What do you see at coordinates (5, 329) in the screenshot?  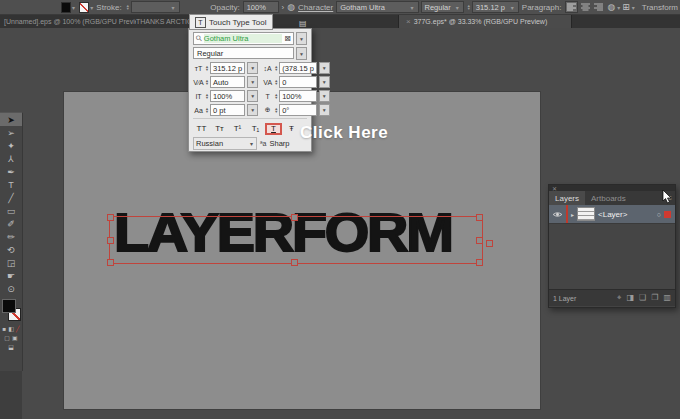 I see `color-mode-icon: ■` at bounding box center [5, 329].